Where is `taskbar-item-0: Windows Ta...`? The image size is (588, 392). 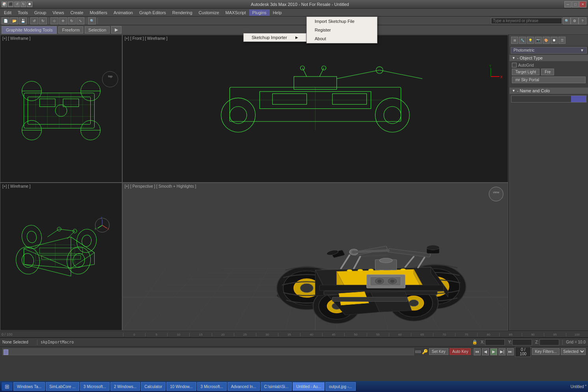
taskbar-item-0: Windows Ta... is located at coordinates (29, 386).